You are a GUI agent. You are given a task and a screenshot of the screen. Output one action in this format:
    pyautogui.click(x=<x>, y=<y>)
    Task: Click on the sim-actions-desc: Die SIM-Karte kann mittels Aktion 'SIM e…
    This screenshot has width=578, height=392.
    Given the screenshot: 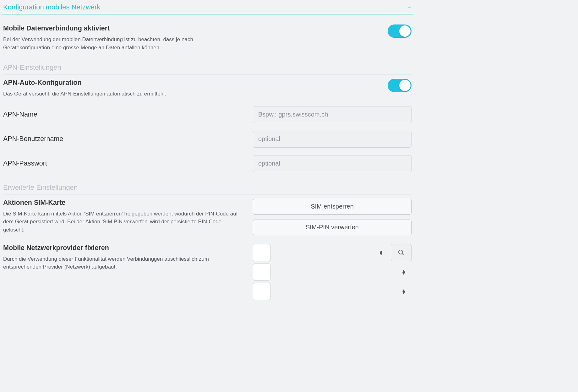 What is the action you would take?
    pyautogui.click(x=121, y=222)
    